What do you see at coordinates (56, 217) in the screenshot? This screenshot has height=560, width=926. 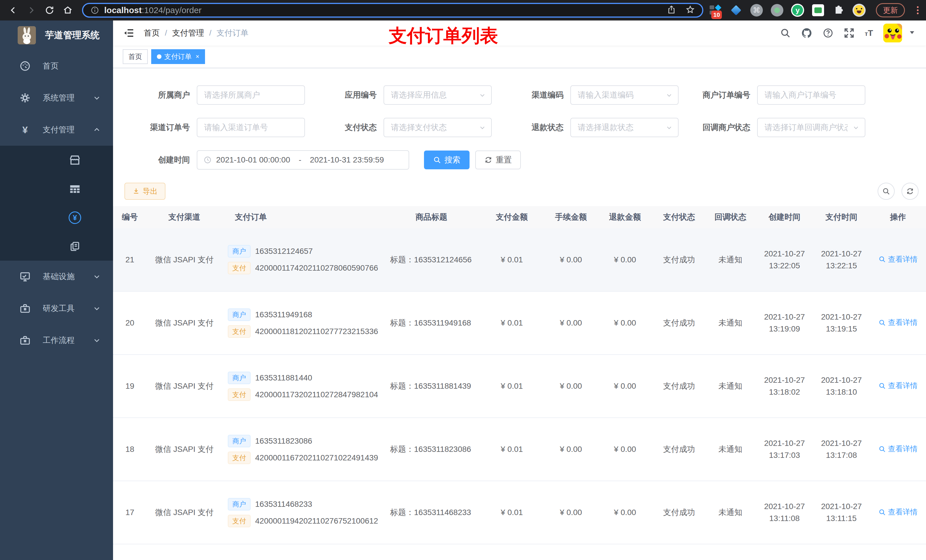 I see `sidebar-item-pay-order: ¥ 支付订单` at bounding box center [56, 217].